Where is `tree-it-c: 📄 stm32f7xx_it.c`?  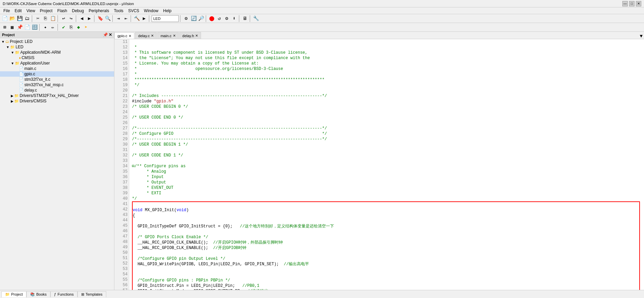 tree-it-c: 📄 stm32f7xx_it.c is located at coordinates (57, 79).